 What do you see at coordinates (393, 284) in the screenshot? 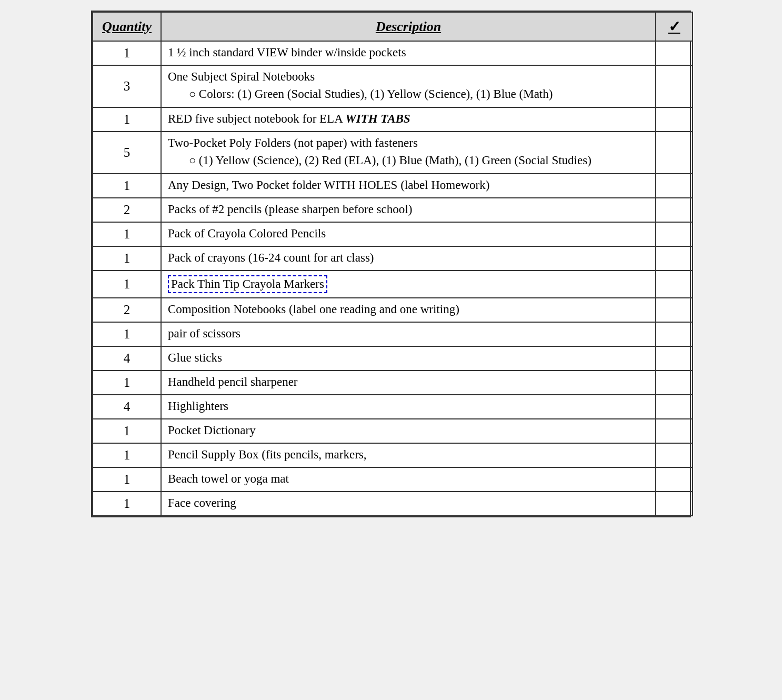
I see `table-row: 1Pack Thin Tip Crayola Markers` at bounding box center [393, 284].